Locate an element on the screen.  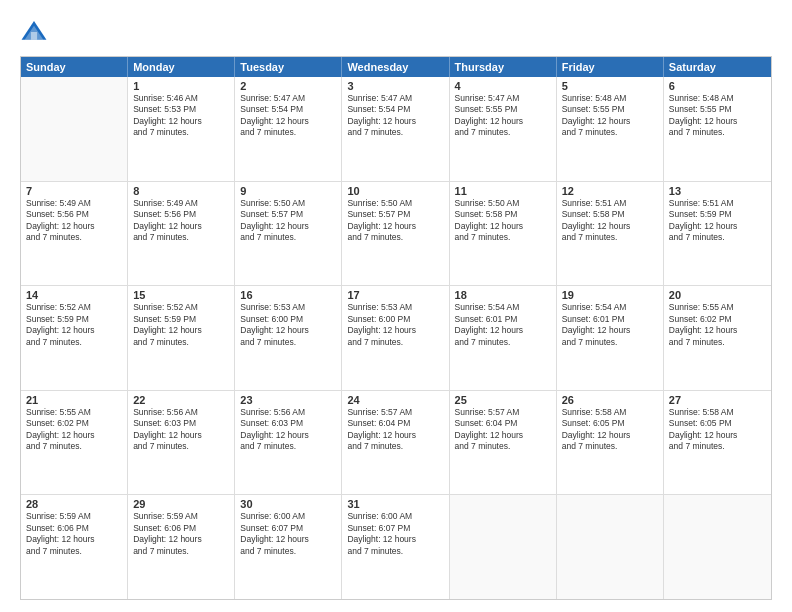
calendar-cell: 16Sunrise: 5:53 AM Sunset: 6:00 PM Dayli… is located at coordinates (288, 338).